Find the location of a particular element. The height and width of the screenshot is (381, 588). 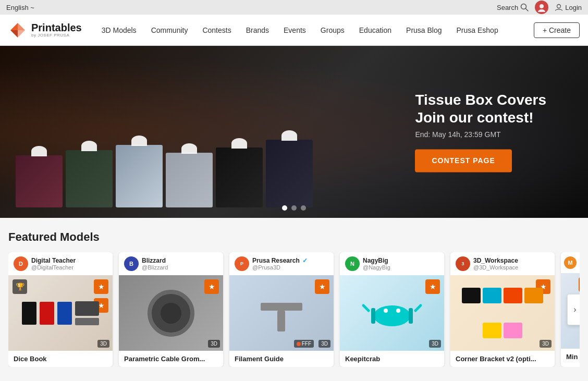

card-name-3: Filament Guide is located at coordinates (281, 359).